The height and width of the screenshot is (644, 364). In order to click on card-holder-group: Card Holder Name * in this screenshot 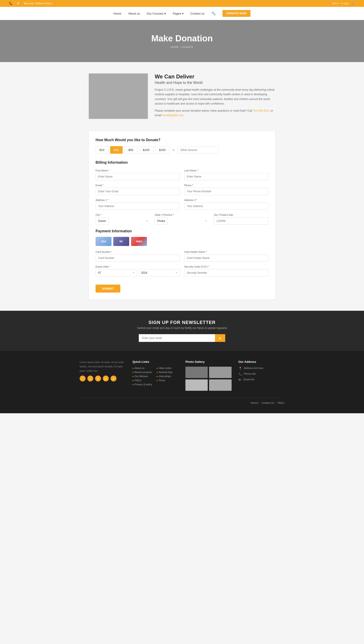, I will do `click(226, 256)`.